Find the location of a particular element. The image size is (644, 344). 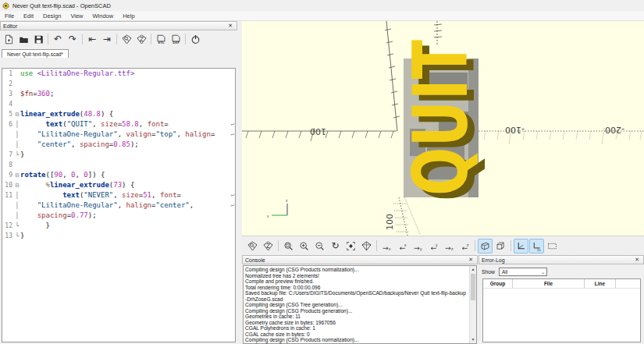

code-row: 3$fn=360; is located at coordinates (119, 94).